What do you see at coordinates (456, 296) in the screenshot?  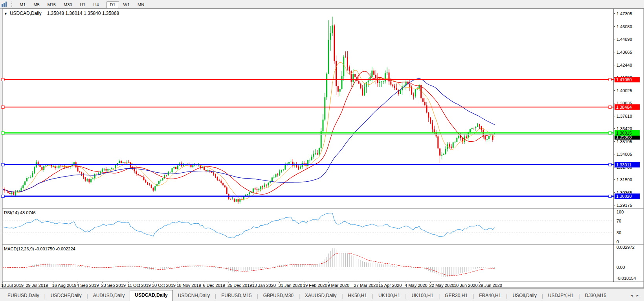 I see `tab-ger30-h1: GER30,H1` at bounding box center [456, 296].